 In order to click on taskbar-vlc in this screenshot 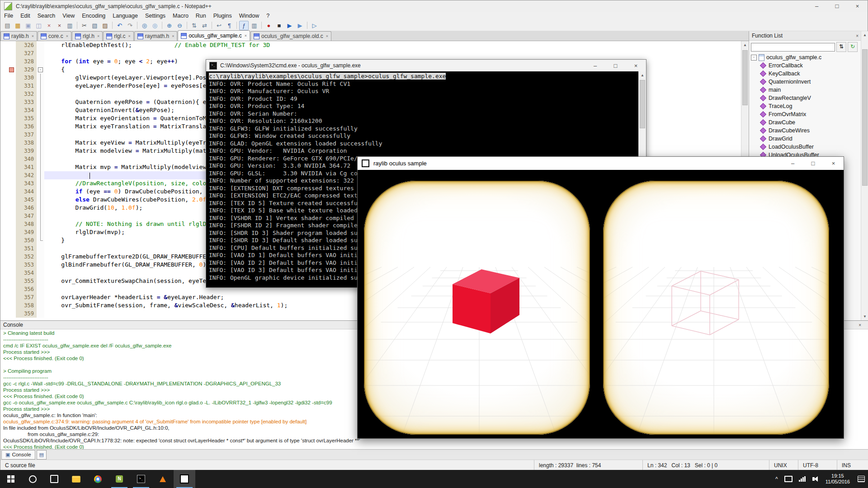, I will do `click(163, 479)`.